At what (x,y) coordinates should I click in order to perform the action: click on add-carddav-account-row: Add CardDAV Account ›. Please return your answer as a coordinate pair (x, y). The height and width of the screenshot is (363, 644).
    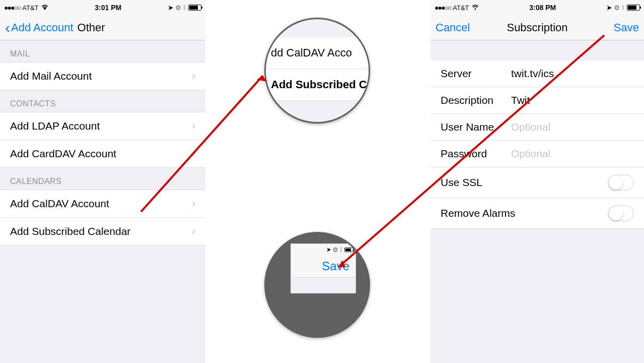
    Looking at the image, I should click on (103, 154).